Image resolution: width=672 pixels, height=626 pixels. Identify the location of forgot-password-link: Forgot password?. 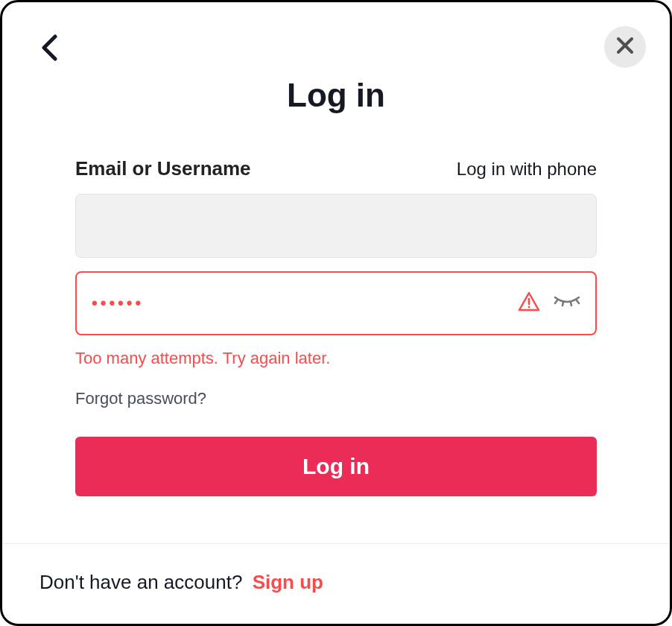
(141, 399).